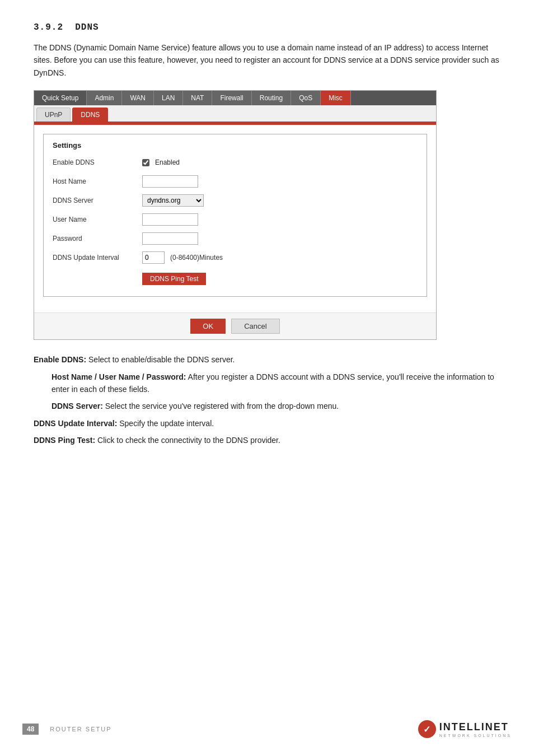 This screenshot has height=756, width=534. I want to click on router-setup-label: ROUTER SETUP, so click(81, 729).